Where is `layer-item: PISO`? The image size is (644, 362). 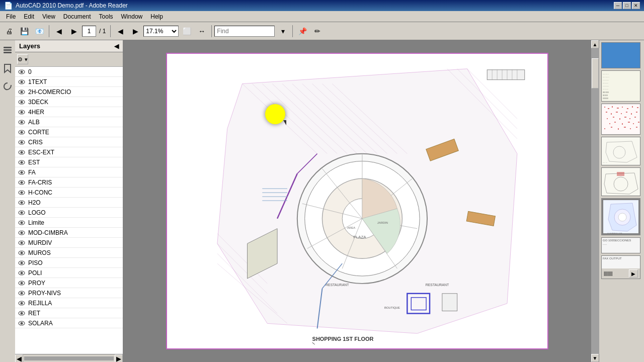
layer-item: PISO is located at coordinates (69, 263).